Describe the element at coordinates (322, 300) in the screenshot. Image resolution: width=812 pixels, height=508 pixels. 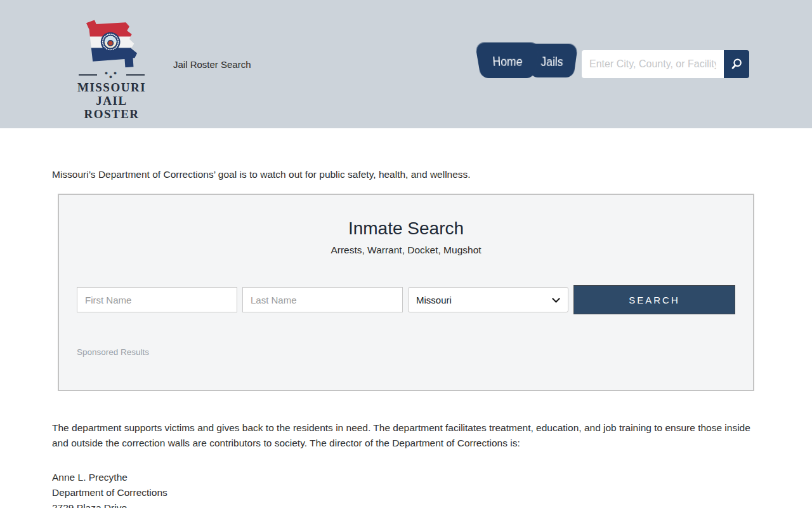
I see `last-name-input` at that location.